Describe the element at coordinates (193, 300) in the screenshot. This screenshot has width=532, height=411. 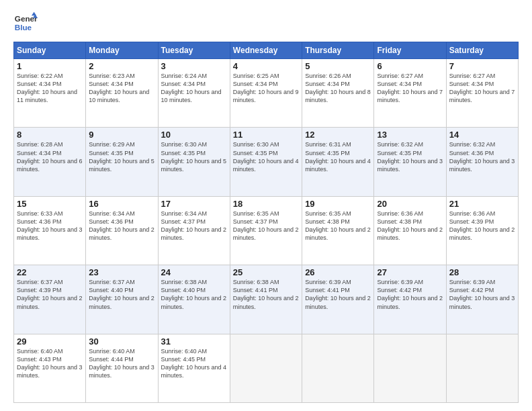
I see `calendar-cell: 24 Sunrise: 6:38 AMSunset: 4:40 PMDaylig…` at that location.